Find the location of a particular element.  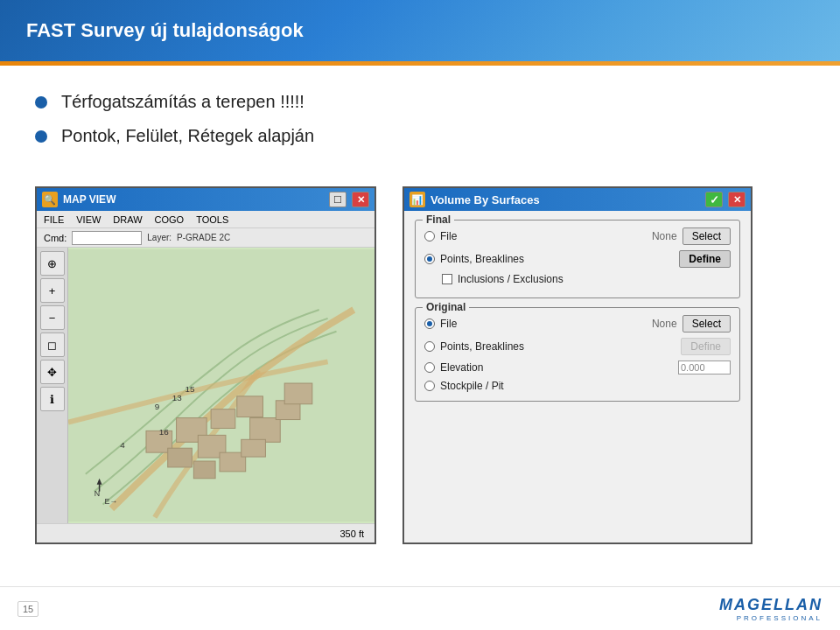

bullet-list: Térfogatszámítás a terepen !!!!! Pontok,… is located at coordinates (420, 126).